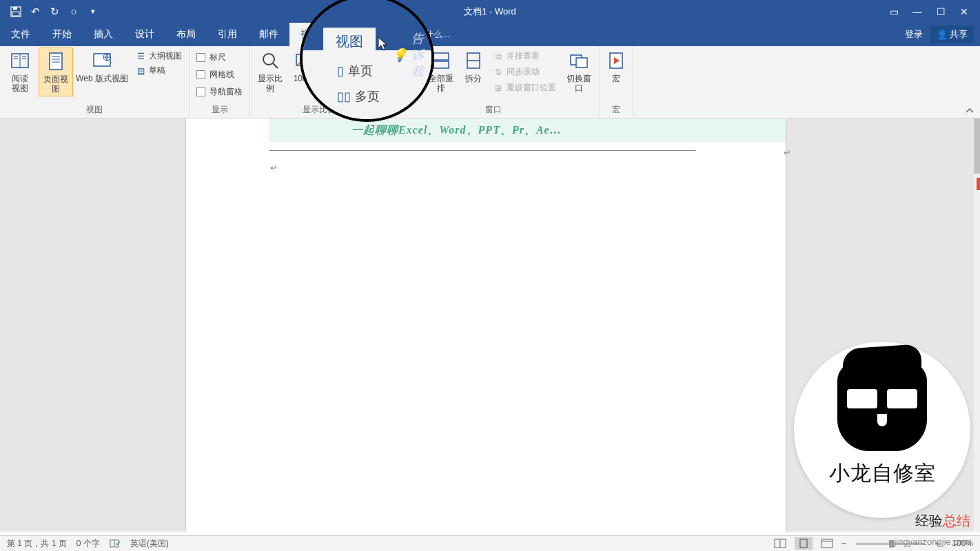 This screenshot has width=980, height=551. Describe the element at coordinates (579, 84) in the screenshot. I see `switch-label: 切换窗口` at that location.